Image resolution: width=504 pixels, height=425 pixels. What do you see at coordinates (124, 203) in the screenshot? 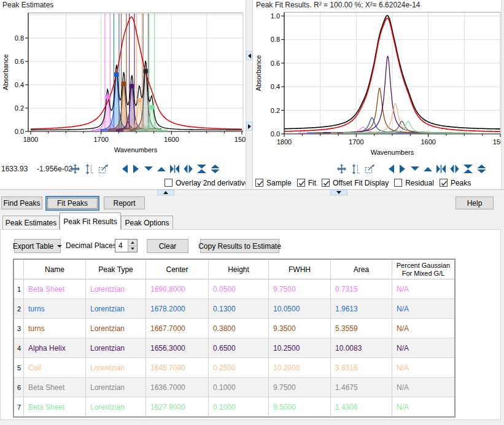
I see `report-button: Report` at bounding box center [124, 203].